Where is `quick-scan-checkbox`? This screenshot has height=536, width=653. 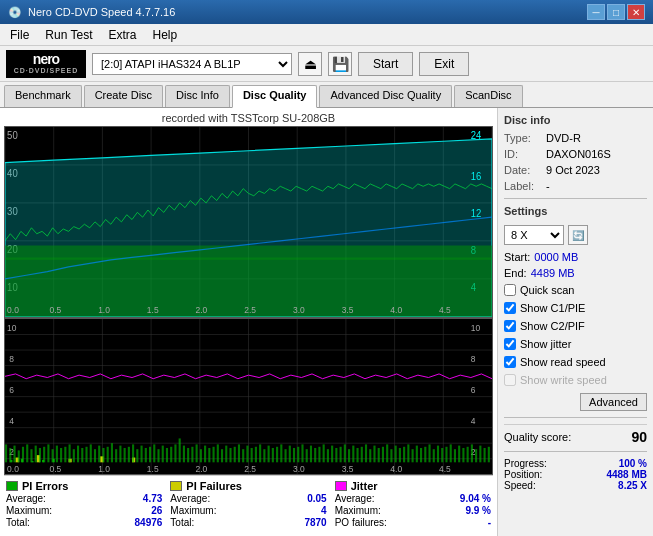
quick-scan-checkbox is located at coordinates (510, 290).